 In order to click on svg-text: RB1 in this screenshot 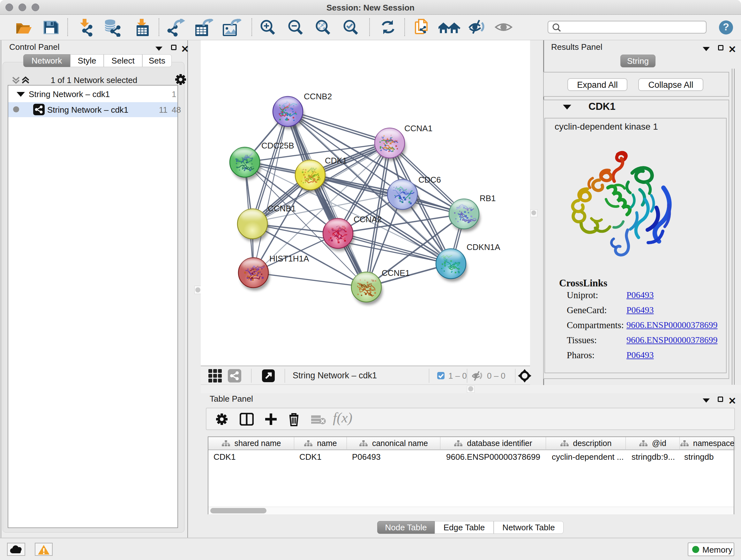, I will do `click(488, 198)`.